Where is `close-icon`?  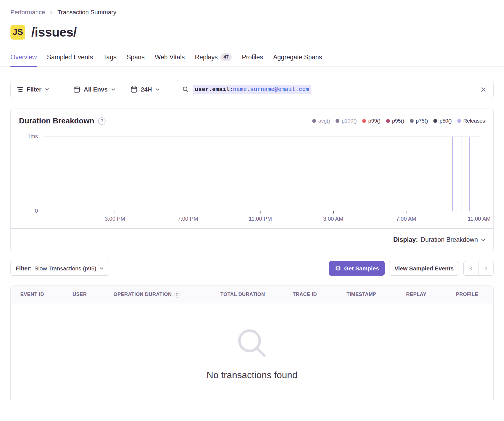 close-icon is located at coordinates (483, 90).